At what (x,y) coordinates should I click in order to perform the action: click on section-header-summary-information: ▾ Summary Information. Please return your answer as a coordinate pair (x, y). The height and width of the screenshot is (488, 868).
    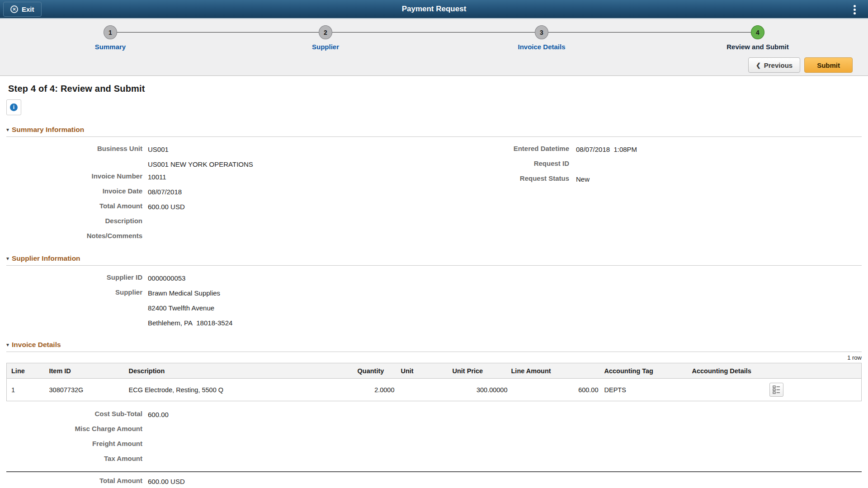
    Looking at the image, I should click on (434, 131).